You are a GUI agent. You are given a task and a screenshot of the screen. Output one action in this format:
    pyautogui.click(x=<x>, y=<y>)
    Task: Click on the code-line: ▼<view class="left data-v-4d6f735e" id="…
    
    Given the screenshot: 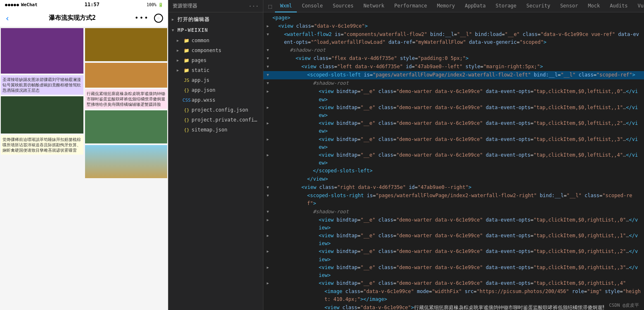 What is the action you would take?
    pyautogui.click(x=454, y=67)
    